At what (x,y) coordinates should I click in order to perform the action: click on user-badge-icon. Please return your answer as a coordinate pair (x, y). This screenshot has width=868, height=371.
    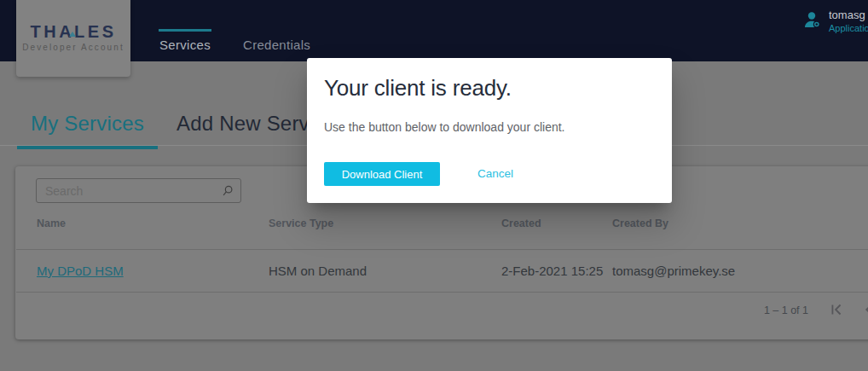
    Looking at the image, I should click on (813, 20).